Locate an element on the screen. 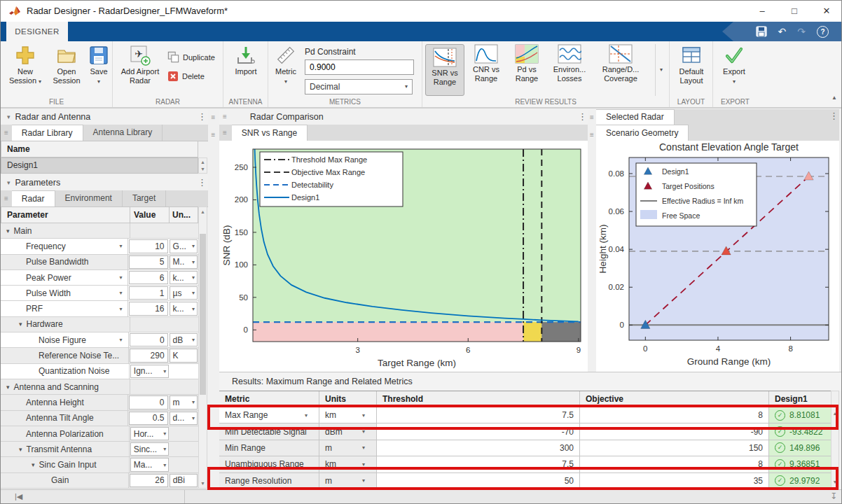 This screenshot has height=504, width=842. param-row: ▾Transmit AntennaSinc...▾ is located at coordinates (99, 449).